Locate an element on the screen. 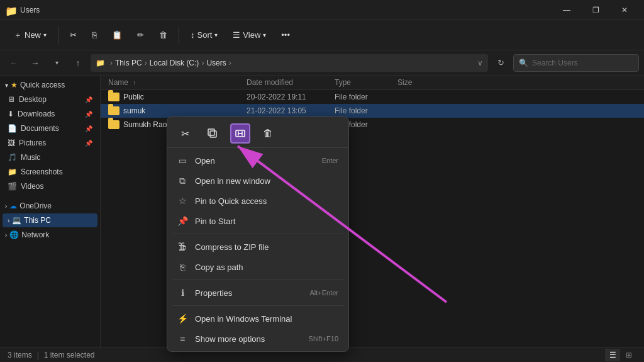 The height and width of the screenshot is (362, 644). network-icon: 🌐 is located at coordinates (14, 235).